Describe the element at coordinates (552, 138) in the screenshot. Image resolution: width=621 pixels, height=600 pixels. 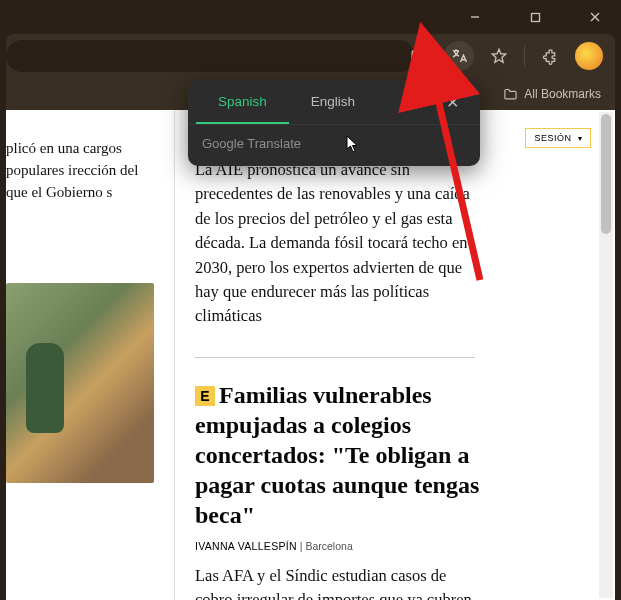
I see `session-button-label: SESIÓN` at that location.